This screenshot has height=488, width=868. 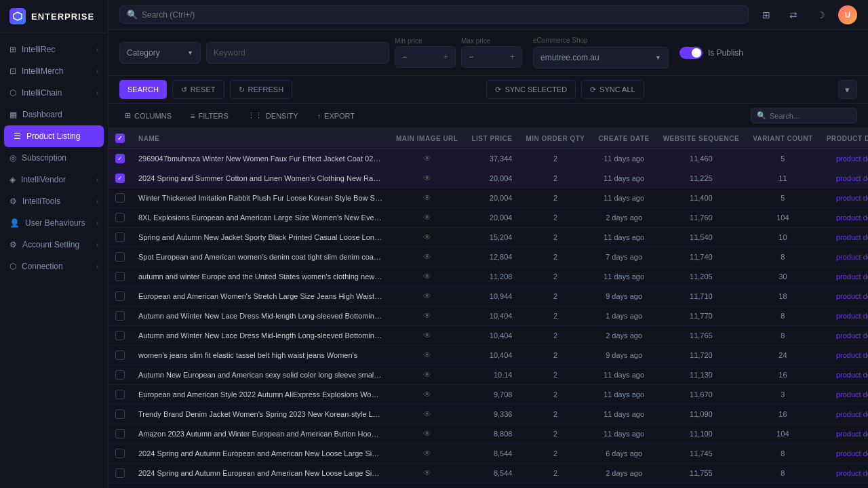 What do you see at coordinates (810, 116) in the screenshot?
I see `table-search-input` at bounding box center [810, 116].